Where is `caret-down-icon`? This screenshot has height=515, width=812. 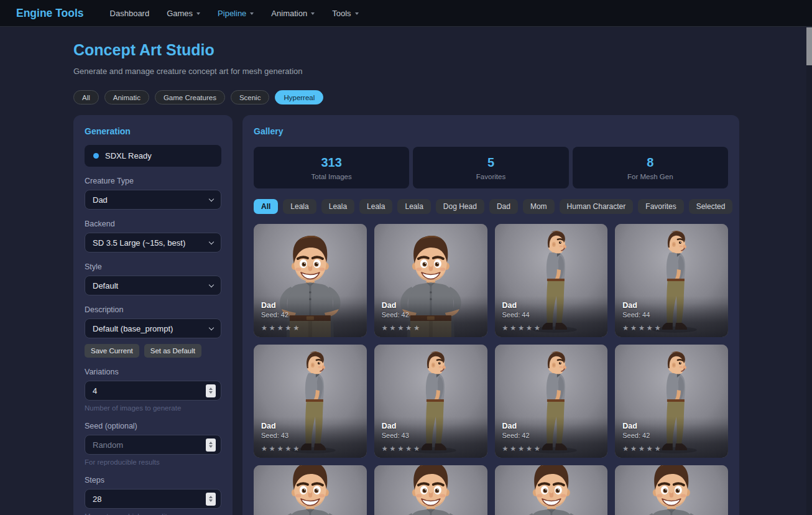
caret-down-icon is located at coordinates (357, 14).